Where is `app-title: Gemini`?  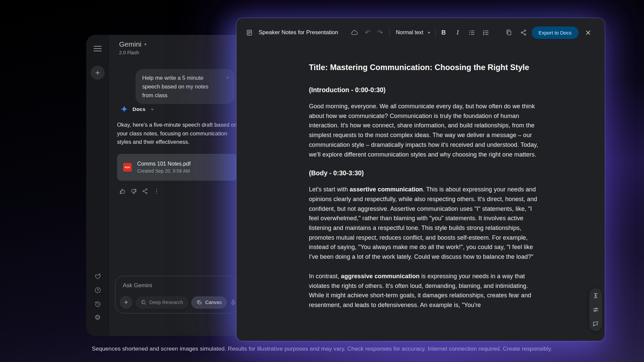 app-title: Gemini is located at coordinates (130, 44).